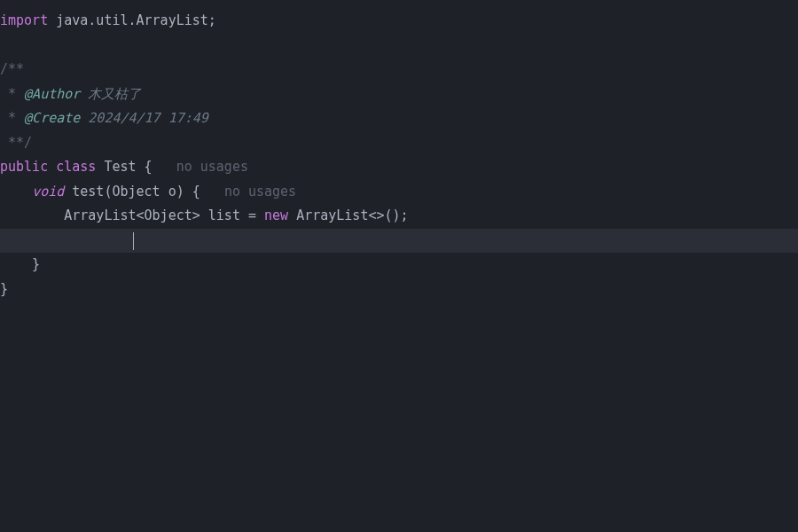 This screenshot has height=532, width=798. What do you see at coordinates (399, 216) in the screenshot?
I see `code-line: ArrayList<Object> list = new ArrayList<>…` at bounding box center [399, 216].